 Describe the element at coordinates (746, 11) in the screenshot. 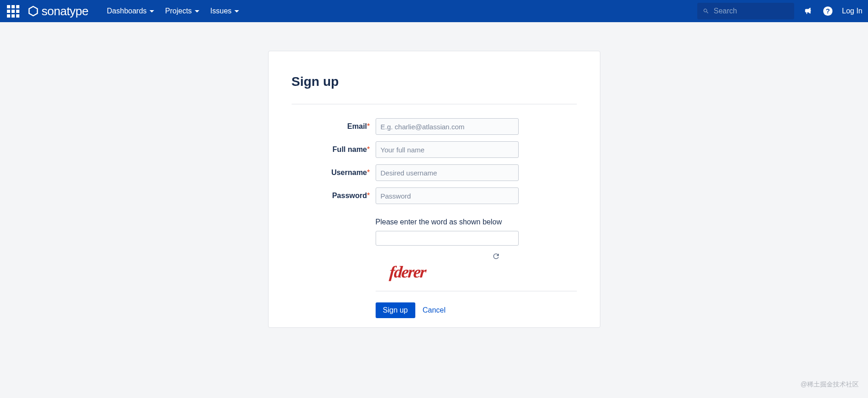

I see `search-container` at that location.